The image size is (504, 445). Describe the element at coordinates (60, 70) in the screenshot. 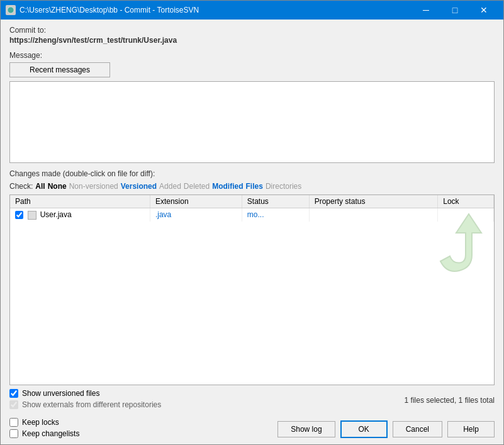

I see `recent-messages-button: Recent messages` at that location.